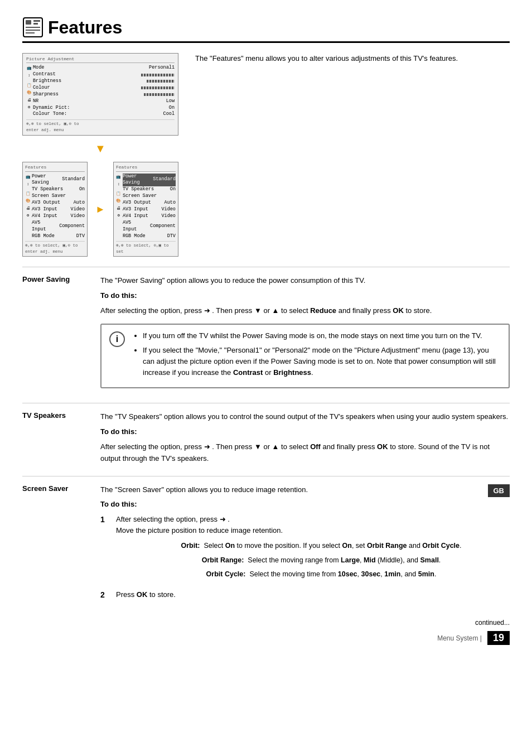 The height and width of the screenshot is (756, 532). Describe the element at coordinates (305, 296) in the screenshot. I see `power-saving-todo-label: To do this:` at that location.